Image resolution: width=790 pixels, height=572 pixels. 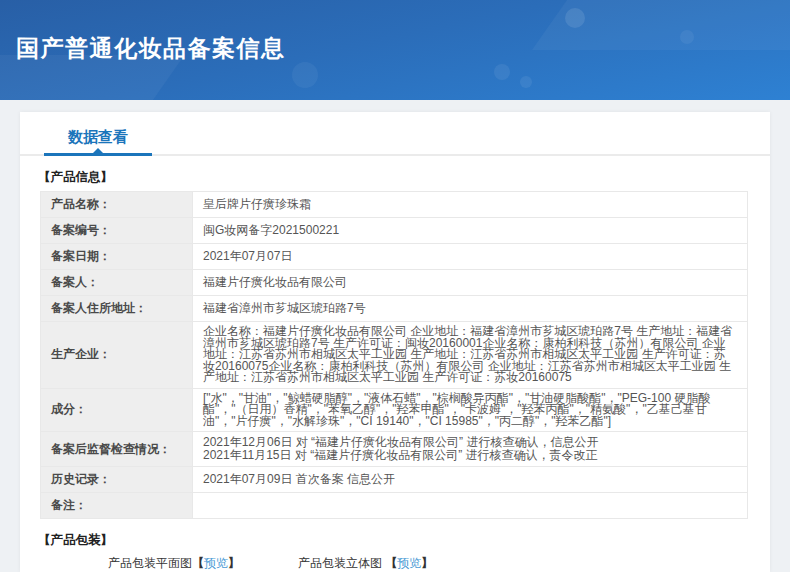 I want to click on table-row-filing-date: 备案日期： 2021年07月07日, so click(x=394, y=257).